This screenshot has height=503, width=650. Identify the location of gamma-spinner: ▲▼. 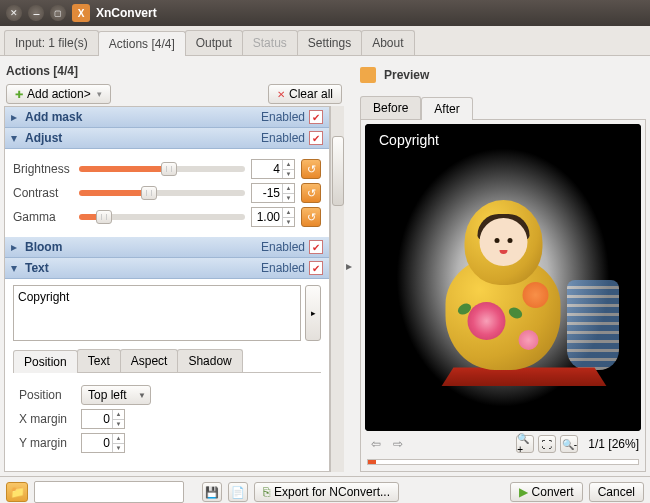
(273, 217).